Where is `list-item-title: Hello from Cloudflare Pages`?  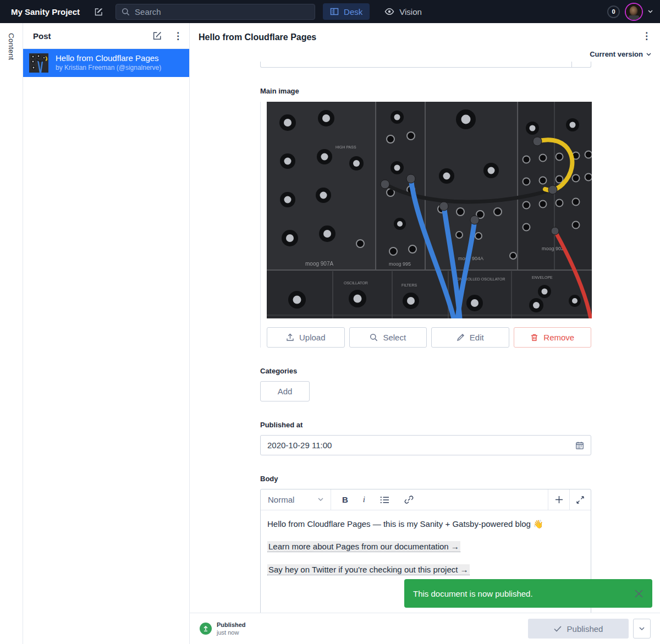
list-item-title: Hello from Cloudflare Pages is located at coordinates (108, 58).